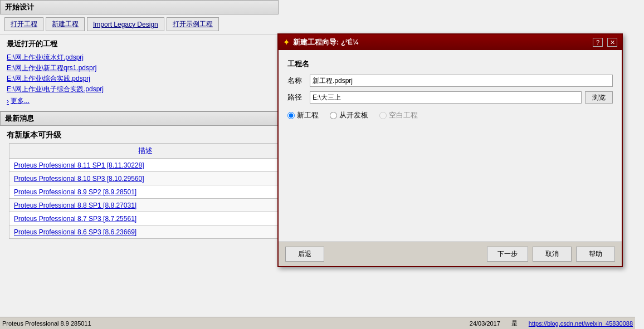 The image size is (644, 329). I want to click on chevron-right-icon: ›, so click(8, 101).